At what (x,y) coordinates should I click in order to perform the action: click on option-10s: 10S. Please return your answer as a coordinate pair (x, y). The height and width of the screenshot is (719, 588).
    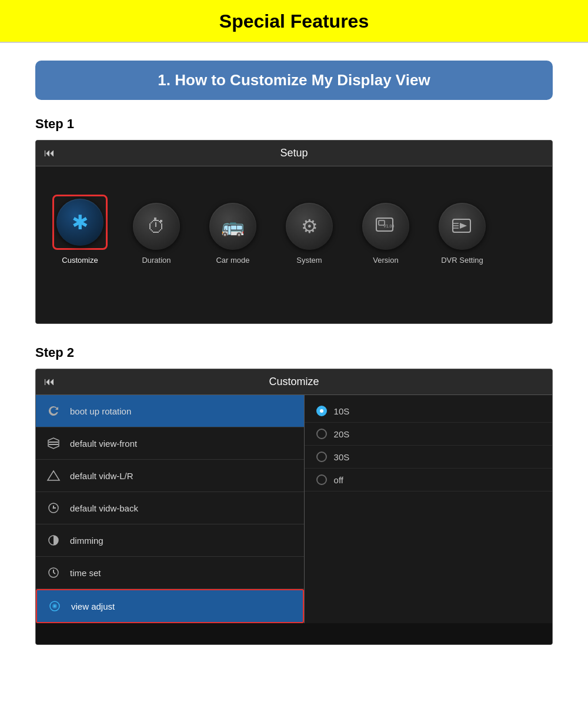
    Looking at the image, I should click on (428, 412).